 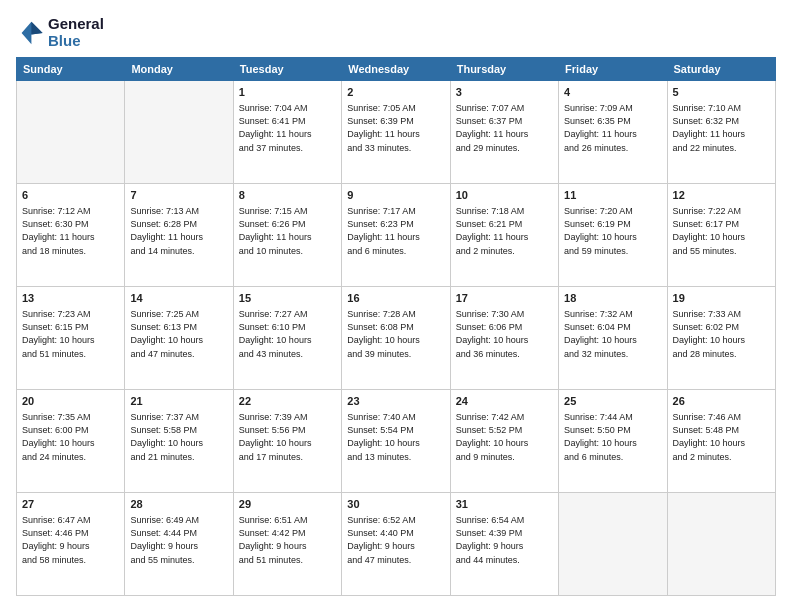 I want to click on calendar-day-cell: 4Sunrise: 7:09 AM Sunset: 6:35 PM Daylig…, so click(x=613, y=132).